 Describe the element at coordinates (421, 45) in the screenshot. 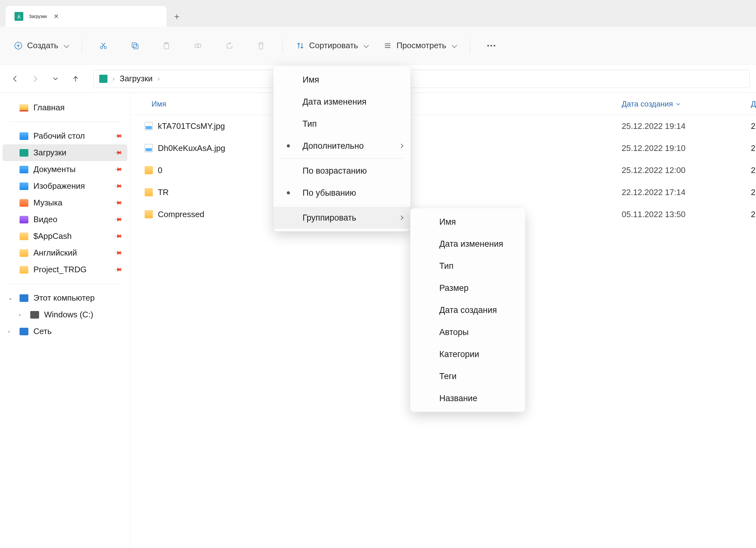

I see `view-label: Просмотреть` at that location.